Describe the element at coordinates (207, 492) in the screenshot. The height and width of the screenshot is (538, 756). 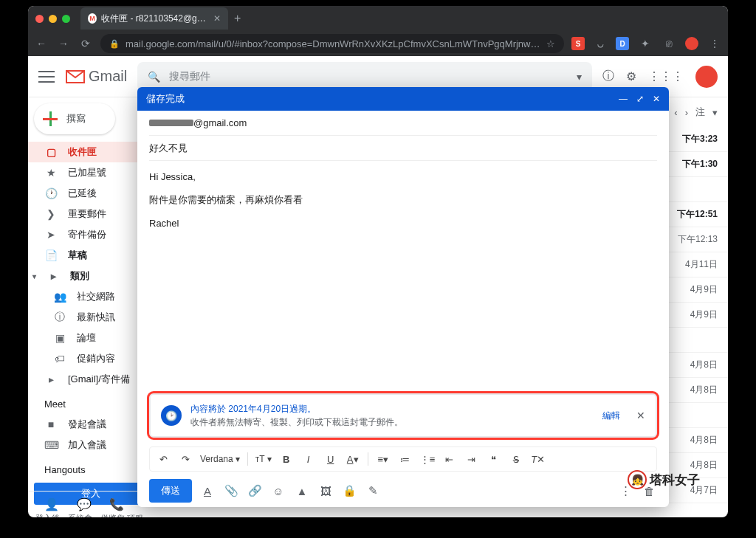
I see `format-toggle-icon: A` at that location.